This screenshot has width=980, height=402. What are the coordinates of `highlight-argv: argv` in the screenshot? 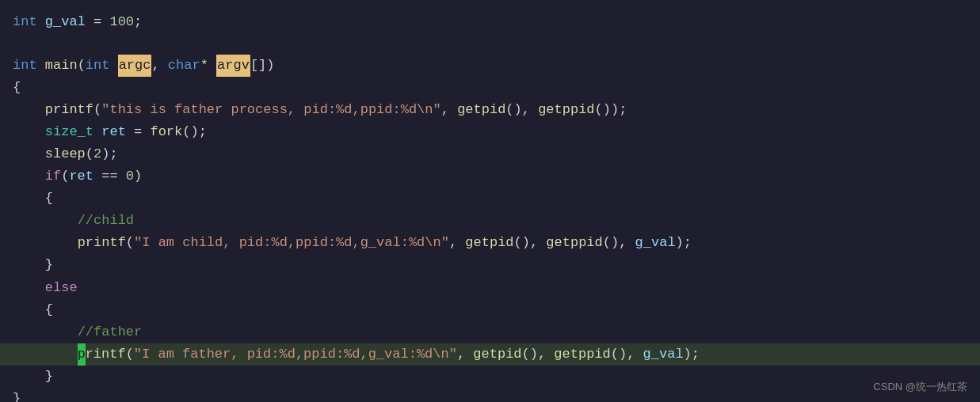 It's located at (233, 66).